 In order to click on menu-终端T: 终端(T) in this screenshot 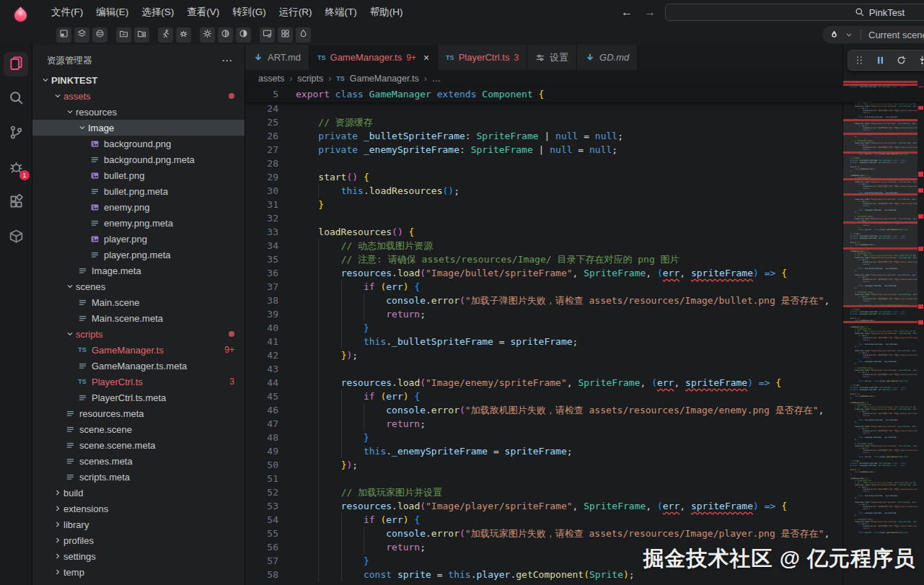, I will do `click(341, 12)`.